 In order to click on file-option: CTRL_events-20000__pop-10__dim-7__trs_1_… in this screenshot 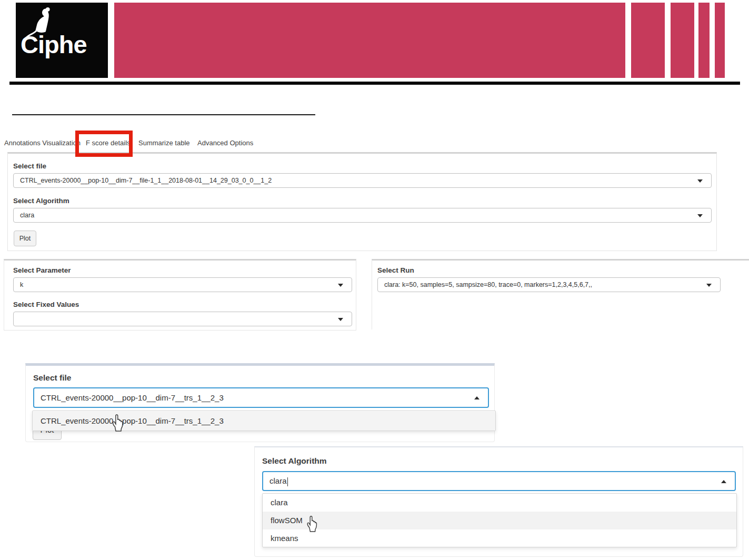, I will do `click(264, 421)`.